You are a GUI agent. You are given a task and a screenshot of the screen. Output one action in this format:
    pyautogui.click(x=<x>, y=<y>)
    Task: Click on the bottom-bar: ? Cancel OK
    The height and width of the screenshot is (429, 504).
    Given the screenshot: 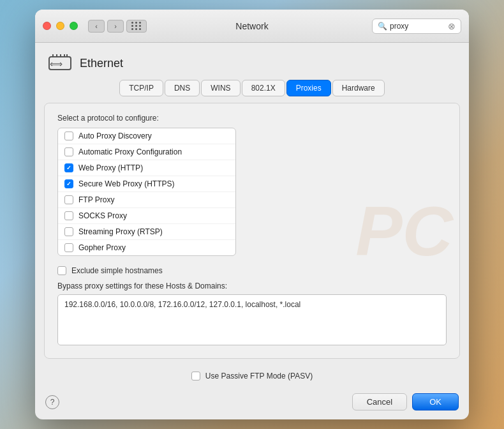 What is the action you would take?
    pyautogui.click(x=252, y=403)
    